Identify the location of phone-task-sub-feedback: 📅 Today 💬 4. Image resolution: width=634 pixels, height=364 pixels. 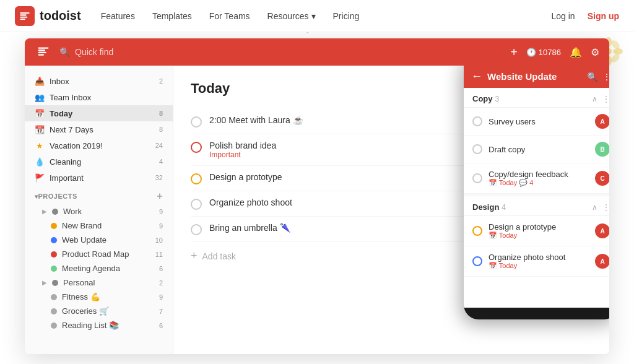
(539, 183).